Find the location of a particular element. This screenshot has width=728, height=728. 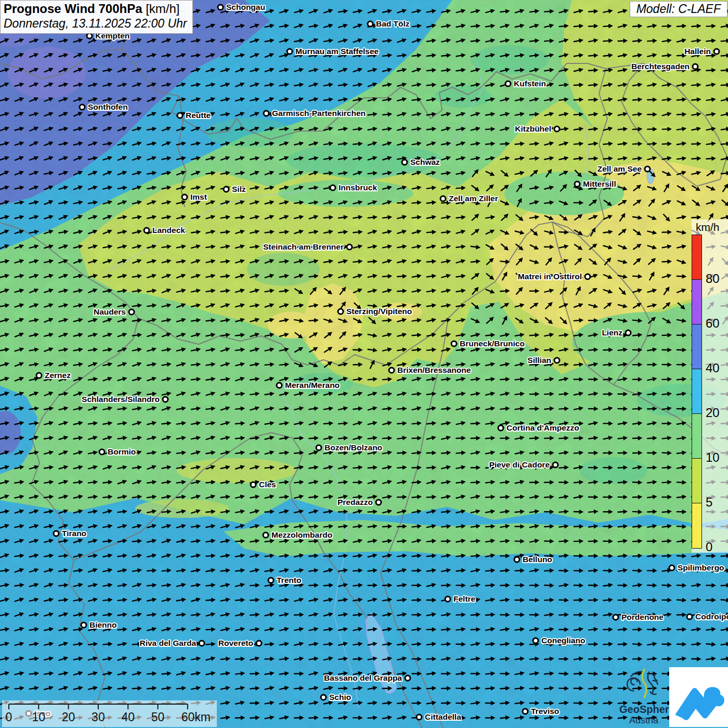

mountain-cloud-icon is located at coordinates (699, 697).